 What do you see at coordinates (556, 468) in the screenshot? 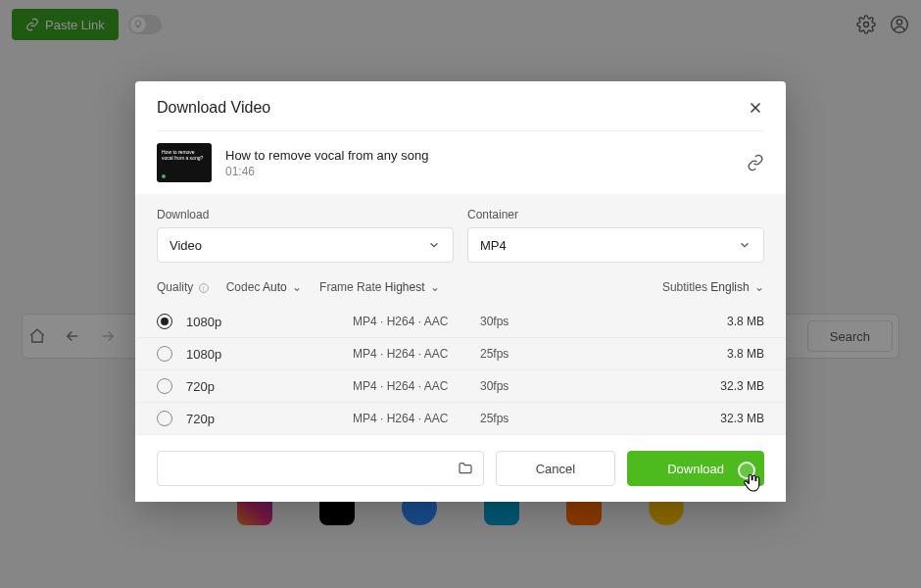
I see `cancel-button: Cancel` at bounding box center [556, 468].